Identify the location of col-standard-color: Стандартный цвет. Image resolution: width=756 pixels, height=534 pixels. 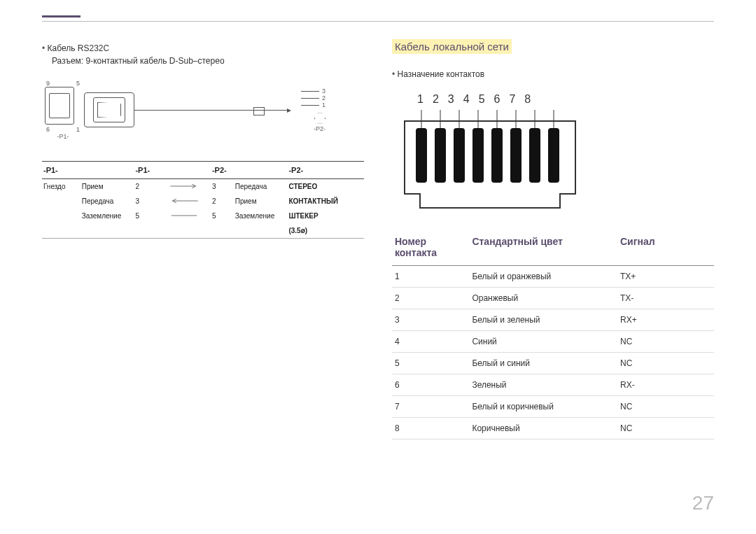
(543, 249).